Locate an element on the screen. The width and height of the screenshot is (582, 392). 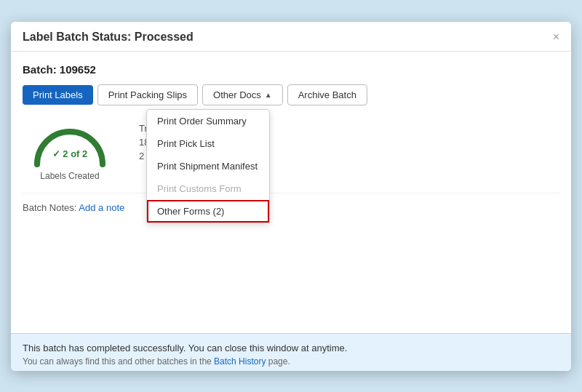
svg-text: ✓ 2 of 2 is located at coordinates (70, 154).